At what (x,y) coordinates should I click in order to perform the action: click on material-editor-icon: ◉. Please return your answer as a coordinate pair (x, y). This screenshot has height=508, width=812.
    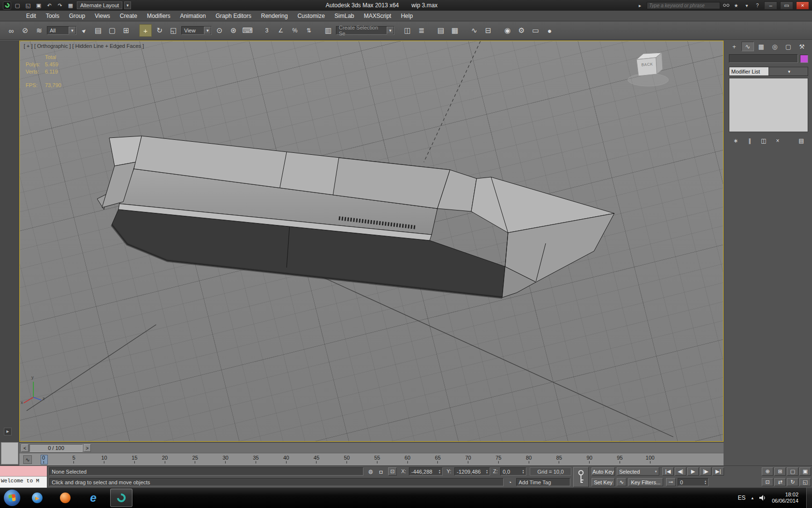
    Looking at the image, I should click on (508, 30).